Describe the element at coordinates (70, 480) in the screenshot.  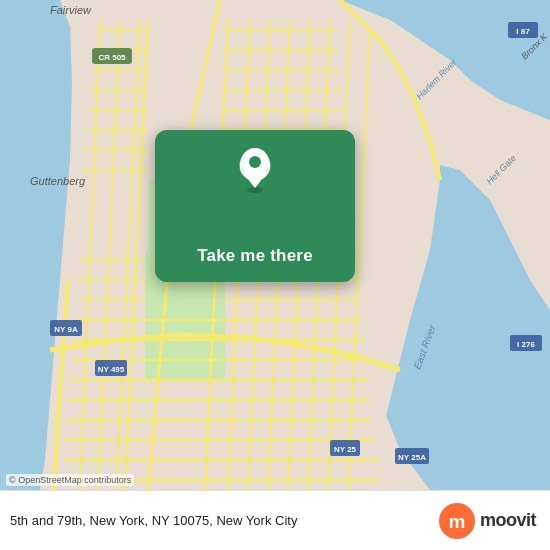
I see `map-attribution: © OpenStreetMap contributors` at that location.